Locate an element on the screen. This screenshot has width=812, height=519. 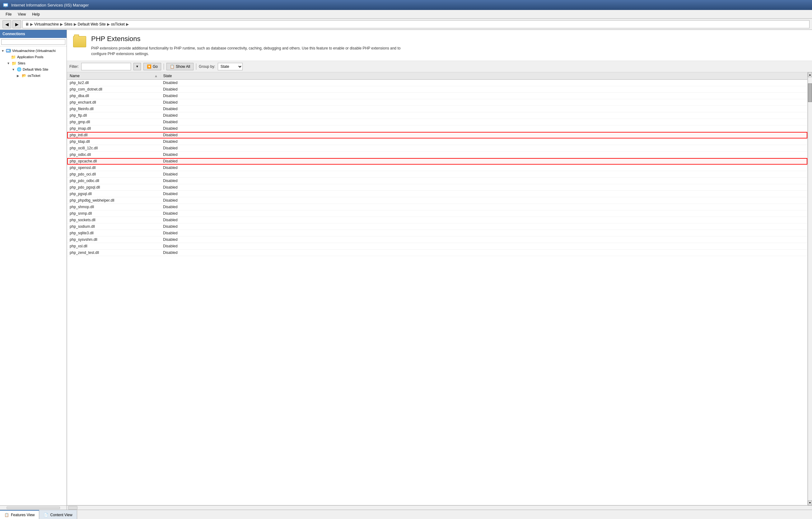
table-row: php_sqlite3.dllDisabled is located at coordinates (437, 233).